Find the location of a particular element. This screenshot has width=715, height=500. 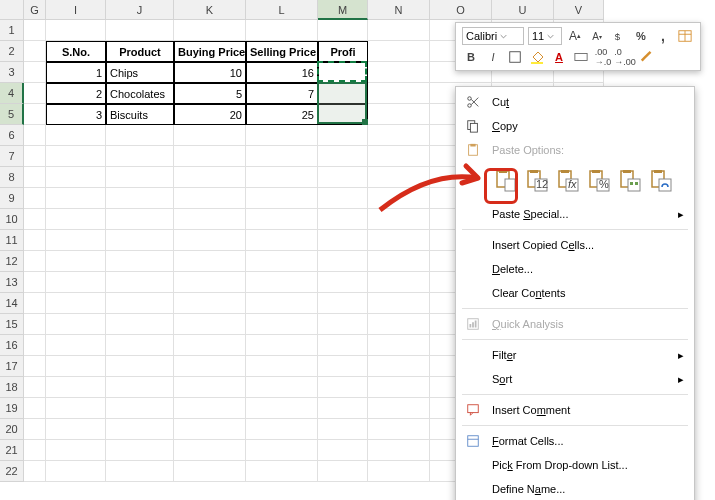

cell-I16 is located at coordinates (76, 346).